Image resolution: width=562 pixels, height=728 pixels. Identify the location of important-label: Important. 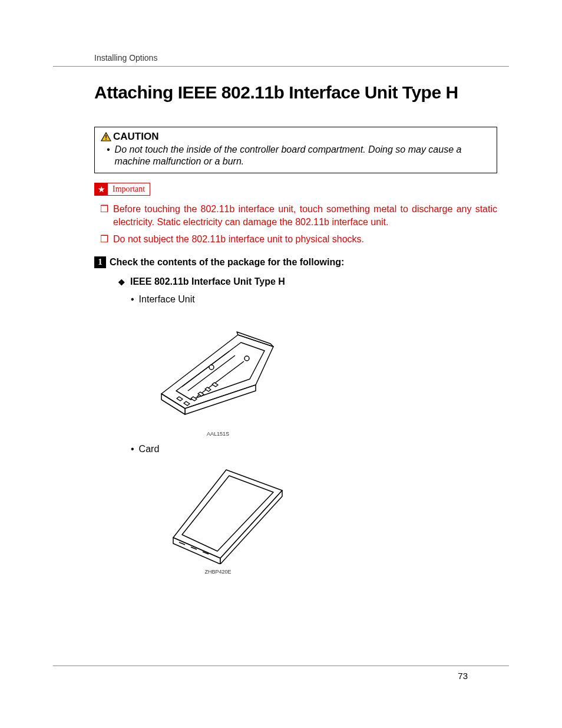
(128, 189).